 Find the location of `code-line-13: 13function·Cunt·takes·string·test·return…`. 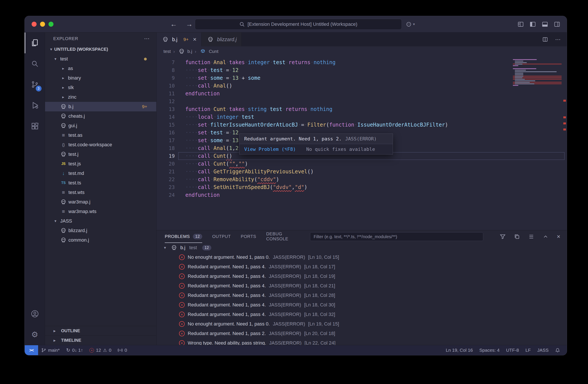

code-line-13: 13function·Cunt·takes·string·test·return… is located at coordinates (362, 109).